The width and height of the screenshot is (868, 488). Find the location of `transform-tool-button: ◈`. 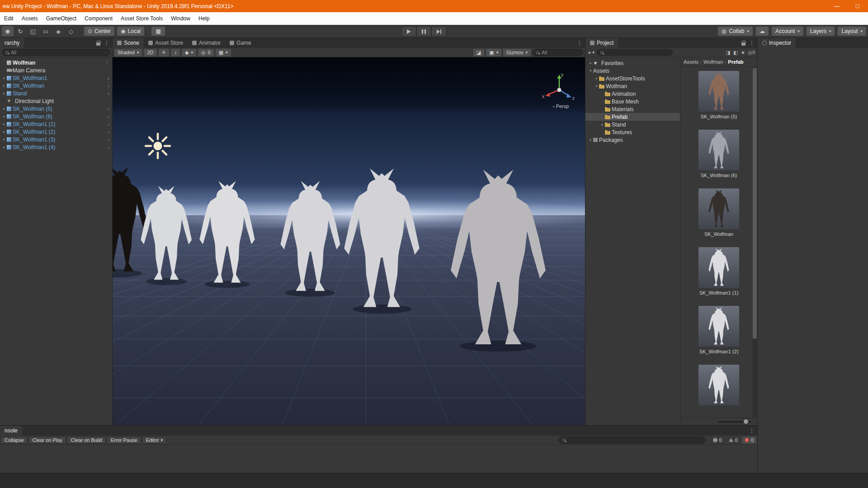

transform-tool-button: ◈ is located at coordinates (58, 31).